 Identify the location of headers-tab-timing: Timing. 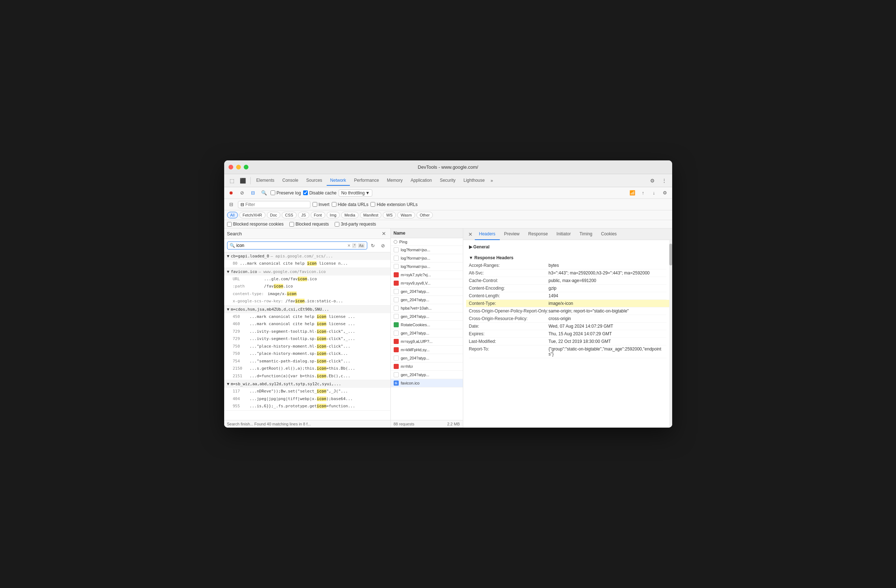
(586, 234).